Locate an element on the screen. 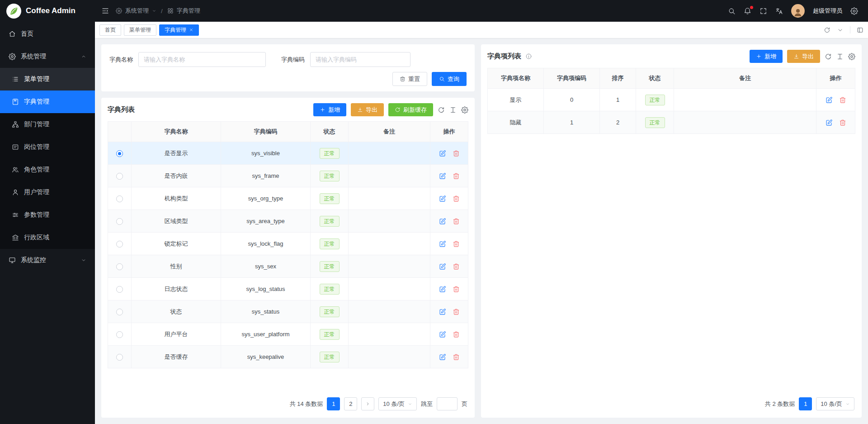  sidebar-item-post-mgmt: 岗位管理 is located at coordinates (47, 147).